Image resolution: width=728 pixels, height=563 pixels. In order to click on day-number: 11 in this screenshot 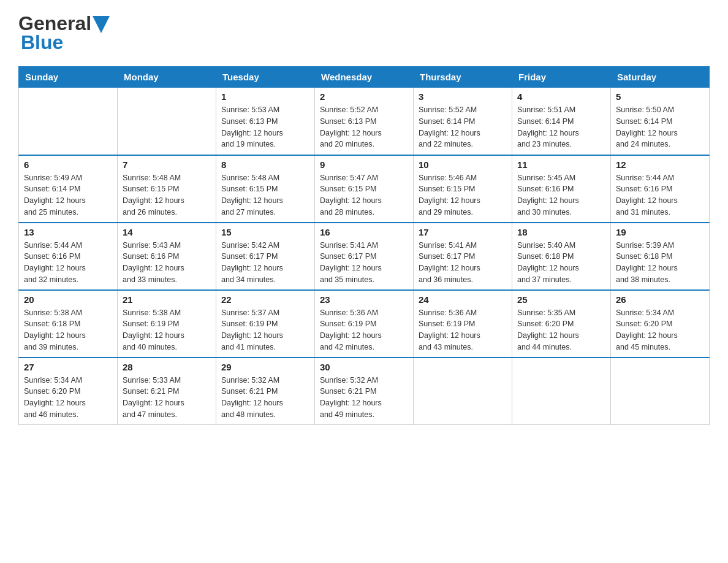, I will do `click(561, 164)`.